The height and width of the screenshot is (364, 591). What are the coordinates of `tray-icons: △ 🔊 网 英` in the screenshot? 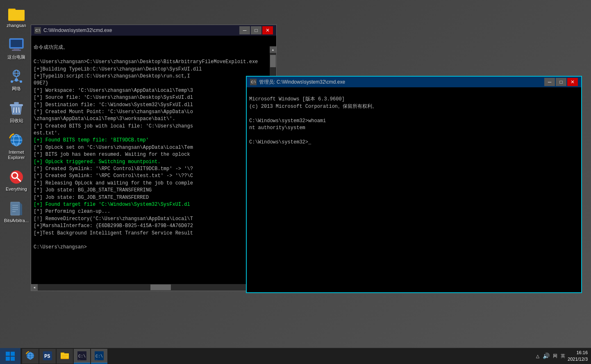 It's located at (551, 356).